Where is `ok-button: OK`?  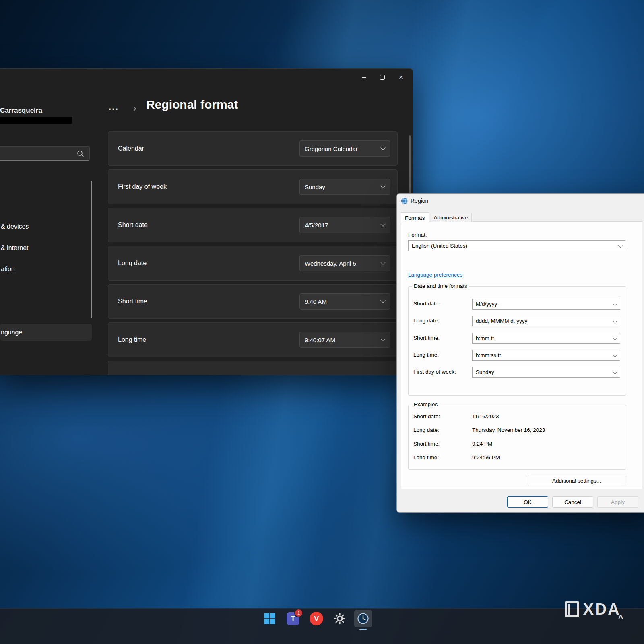
ok-button: OK is located at coordinates (528, 502).